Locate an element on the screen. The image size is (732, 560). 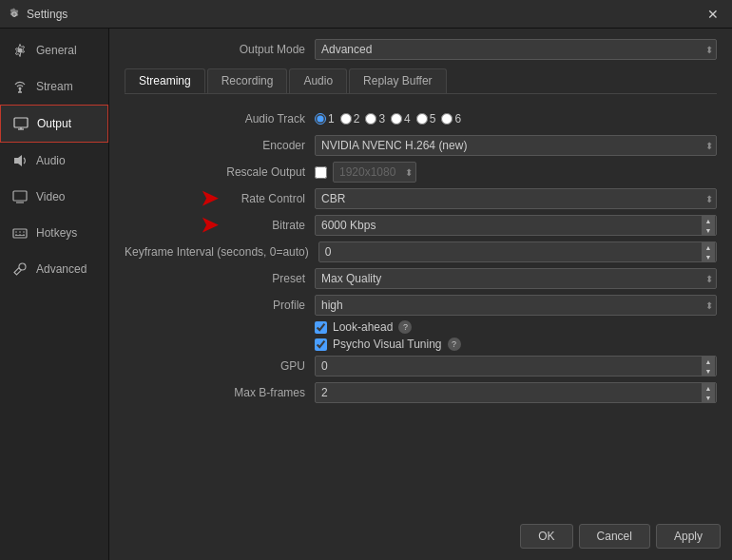
speaker-icon is located at coordinates (20, 161).